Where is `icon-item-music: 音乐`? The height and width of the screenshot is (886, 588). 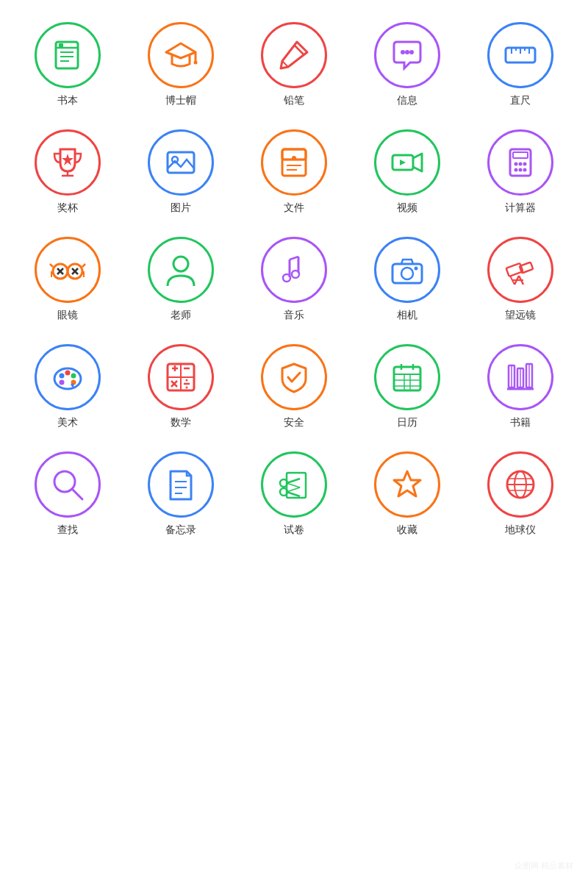
icon-item-music: 音乐 is located at coordinates (294, 279).